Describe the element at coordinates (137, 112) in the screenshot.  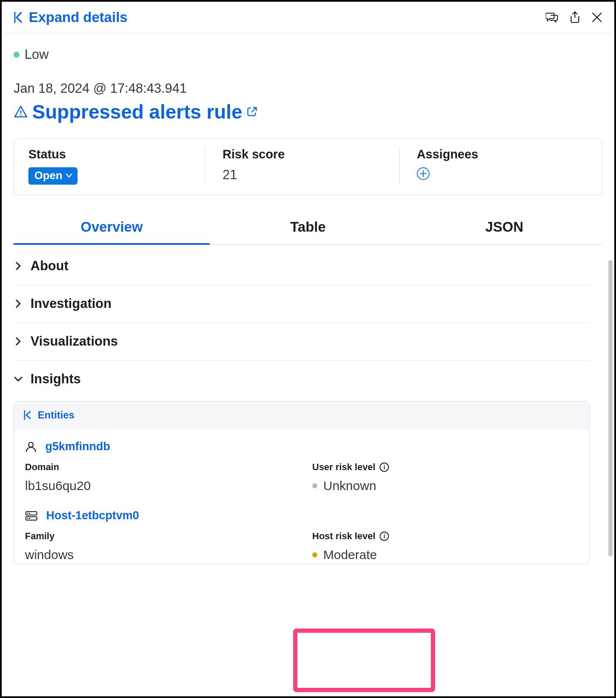
I see `rule-title-link: Suppressed alerts rule` at that location.